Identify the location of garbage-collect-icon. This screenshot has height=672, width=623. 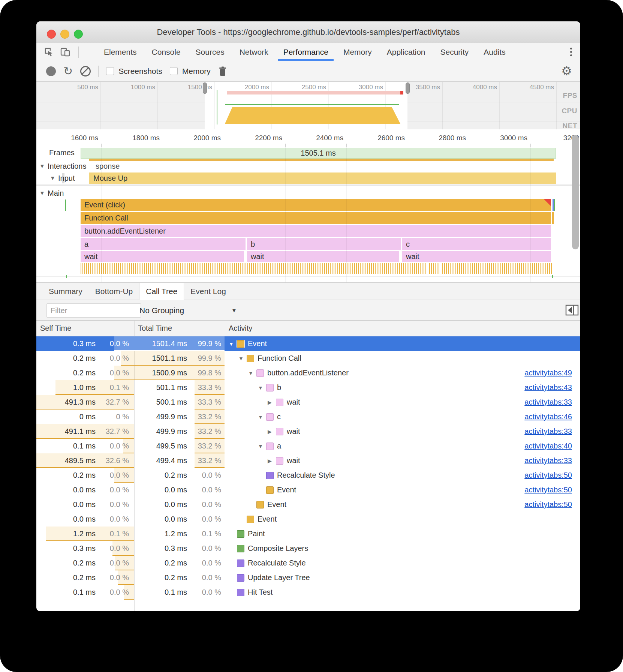
(223, 71).